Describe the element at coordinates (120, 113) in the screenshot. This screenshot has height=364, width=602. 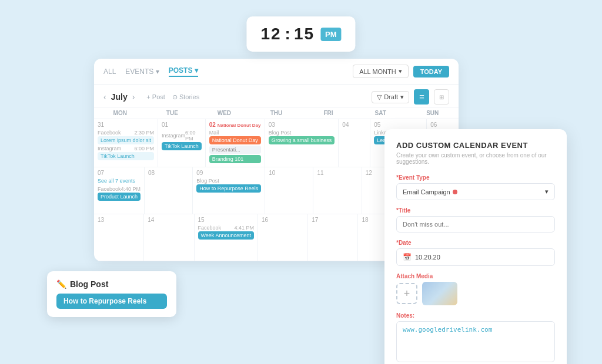
I see `day-mon: Mon` at that location.